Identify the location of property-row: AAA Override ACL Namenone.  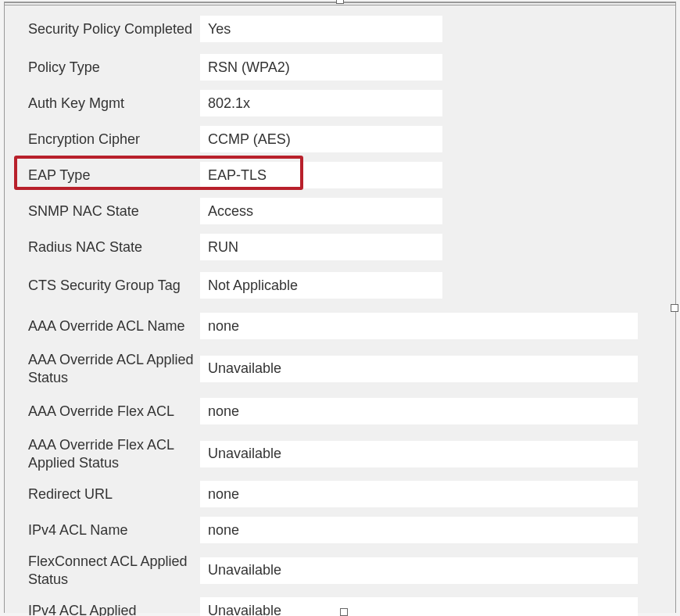
(340, 326).